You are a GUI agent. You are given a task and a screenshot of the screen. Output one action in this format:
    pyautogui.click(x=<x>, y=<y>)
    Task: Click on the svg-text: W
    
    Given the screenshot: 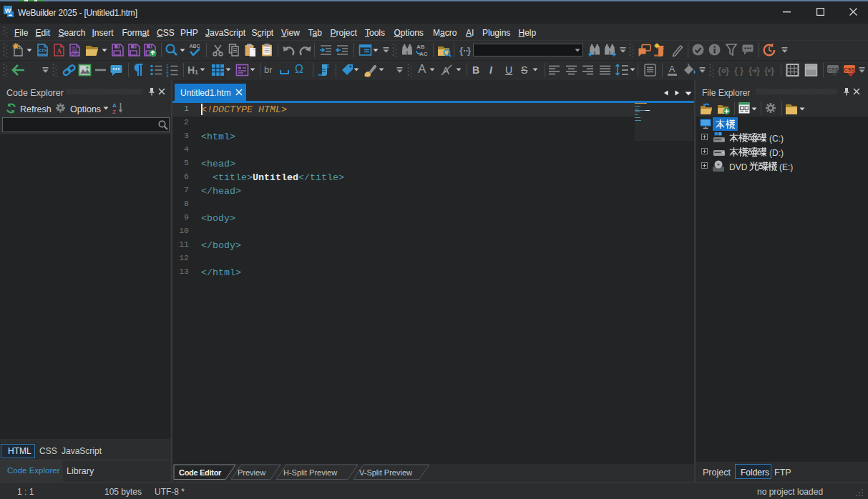 What is the action you would take?
    pyautogui.click(x=9, y=11)
    